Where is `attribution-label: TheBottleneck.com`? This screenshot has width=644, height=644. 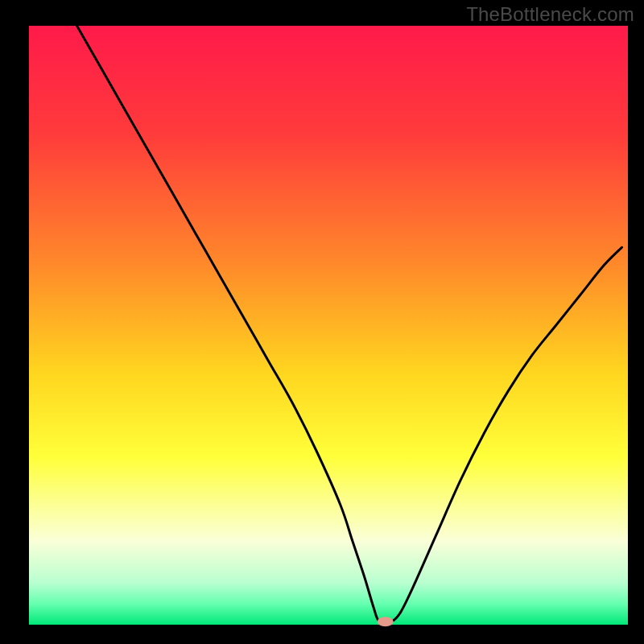
attribution-label: TheBottleneck.com is located at coordinates (551, 14).